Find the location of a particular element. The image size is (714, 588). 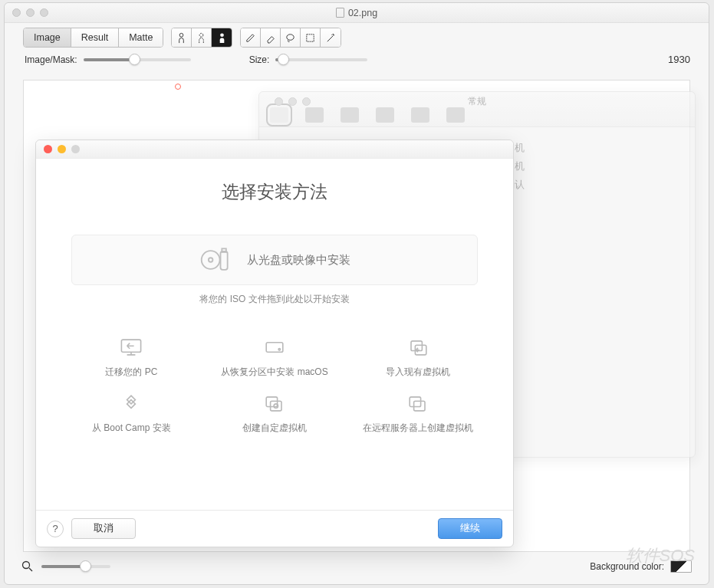

prefs-tab-2-icon is located at coordinates (314, 115).